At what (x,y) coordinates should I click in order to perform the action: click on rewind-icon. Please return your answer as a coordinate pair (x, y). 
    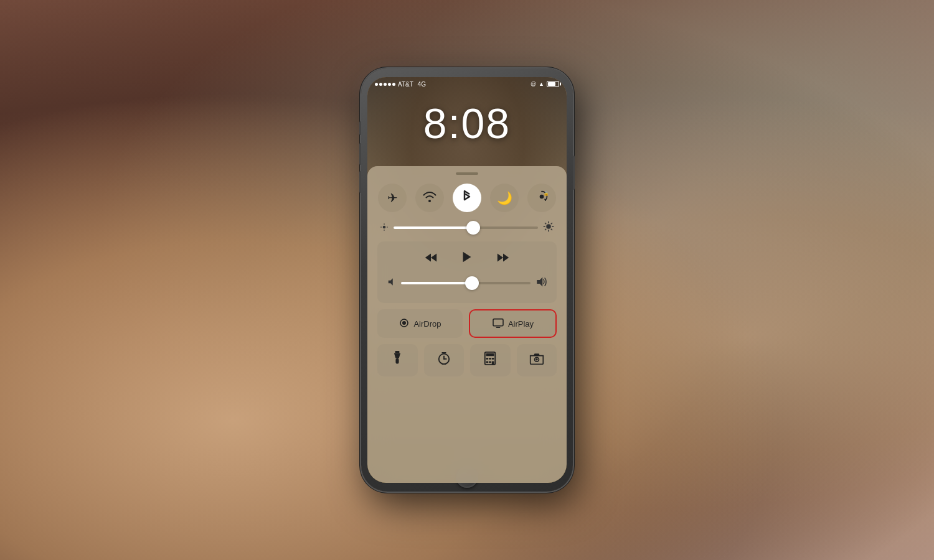
    Looking at the image, I should click on (431, 259).